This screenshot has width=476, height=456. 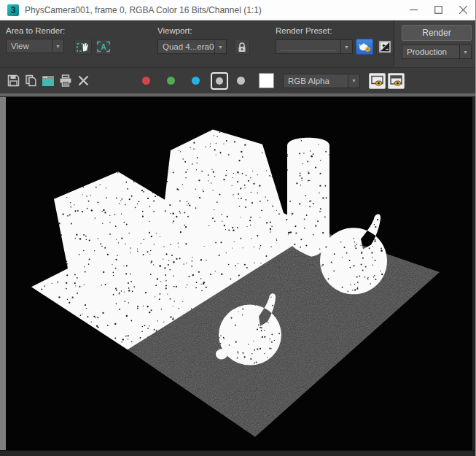 What do you see at coordinates (187, 47) in the screenshot?
I see `viewport-value: Quad 4...era001` at bounding box center [187, 47].